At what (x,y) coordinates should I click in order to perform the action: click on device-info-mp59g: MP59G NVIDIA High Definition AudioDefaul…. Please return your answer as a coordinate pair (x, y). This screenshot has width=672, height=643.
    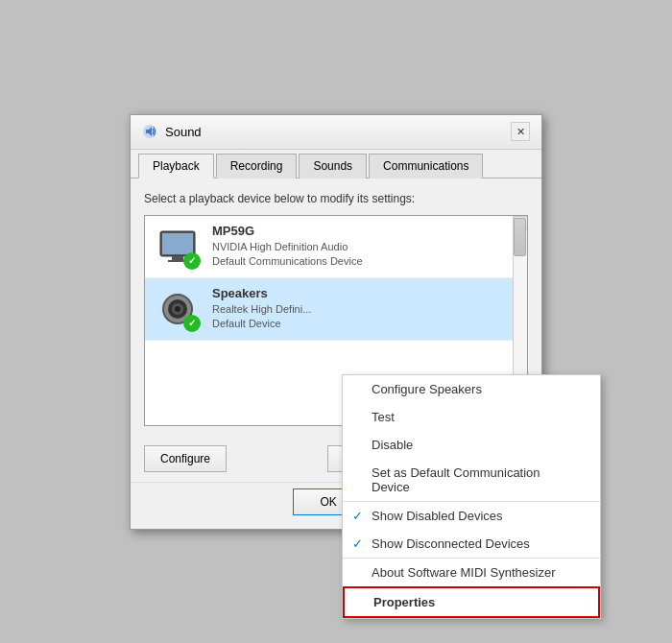
    Looking at the image, I should click on (365, 247).